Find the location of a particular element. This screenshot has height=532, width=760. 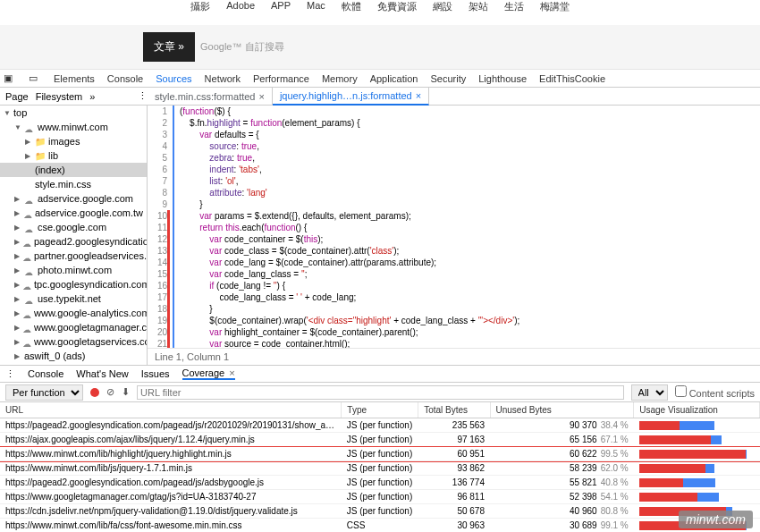

drawer-tab-coverage: Coverage × is located at coordinates (209, 374).